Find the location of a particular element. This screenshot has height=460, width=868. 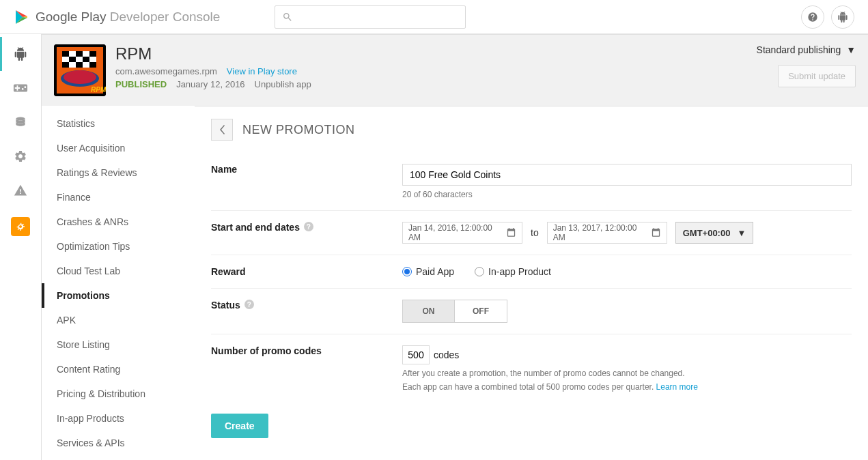

help-button is located at coordinates (813, 17).